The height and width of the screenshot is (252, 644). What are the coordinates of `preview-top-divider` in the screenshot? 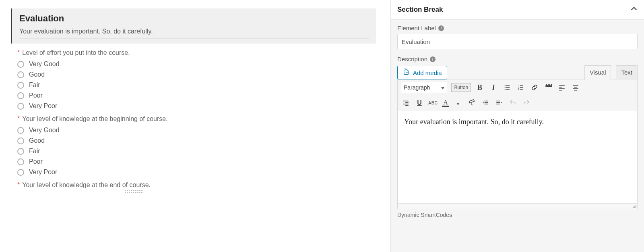 It's located at (194, 4).